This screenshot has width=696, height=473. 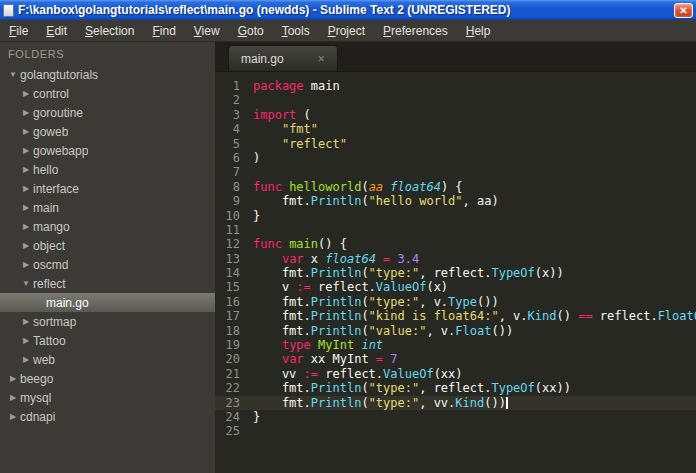 What do you see at coordinates (456, 374) in the screenshot?
I see `code-line-21: 21 vv := reflect.ValueOf(xx)` at bounding box center [456, 374].